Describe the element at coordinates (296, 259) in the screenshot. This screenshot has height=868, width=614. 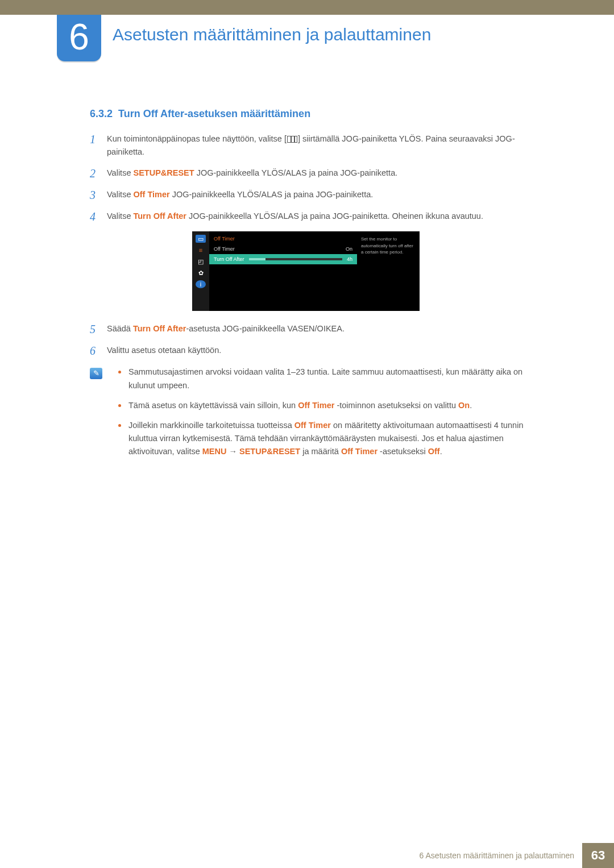
I see `osd-slider` at that location.